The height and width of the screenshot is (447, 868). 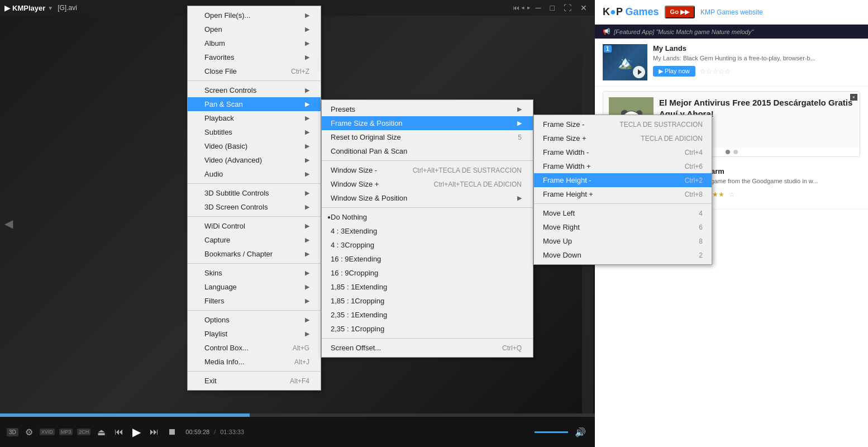 I want to click on menu-item-pan-scan: Pan & Scan ▶, so click(x=254, y=104).